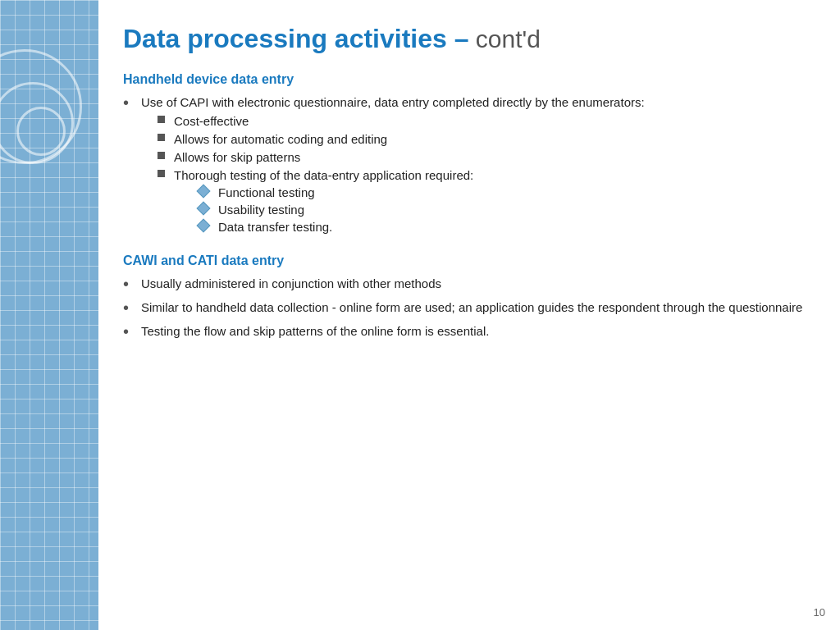 The image size is (840, 630). I want to click on cawi-bullet-1: • Usually administered in conjunction wi…, so click(465, 285).